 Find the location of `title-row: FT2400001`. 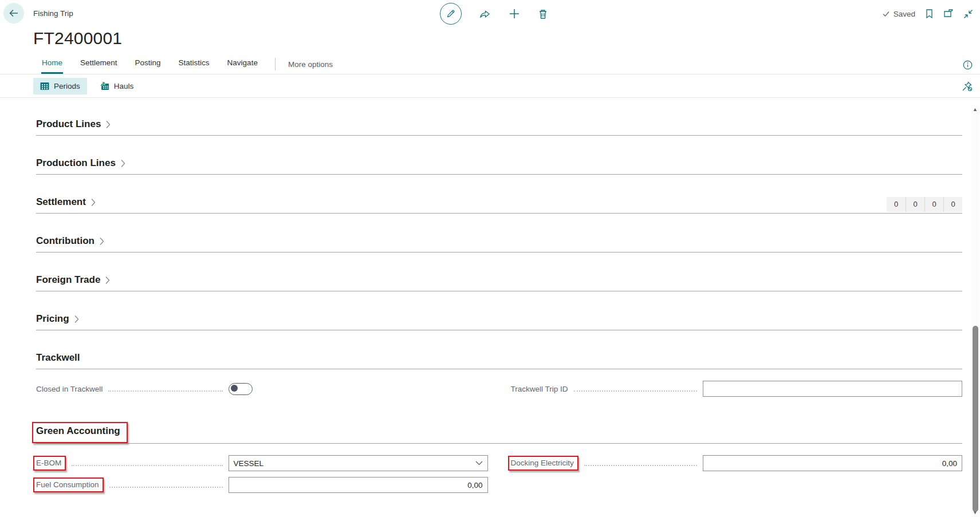

title-row: FT2400001 is located at coordinates (490, 38).